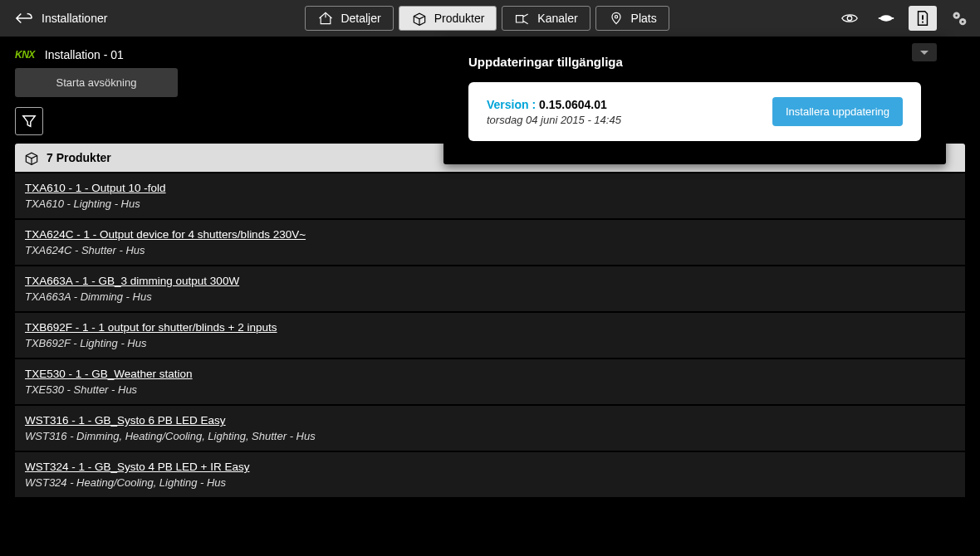 The width and height of the screenshot is (980, 556). What do you see at coordinates (490, 420) in the screenshot?
I see `product-title: WST316 - 1 - GB_Systo 6 PB LED Easy` at bounding box center [490, 420].